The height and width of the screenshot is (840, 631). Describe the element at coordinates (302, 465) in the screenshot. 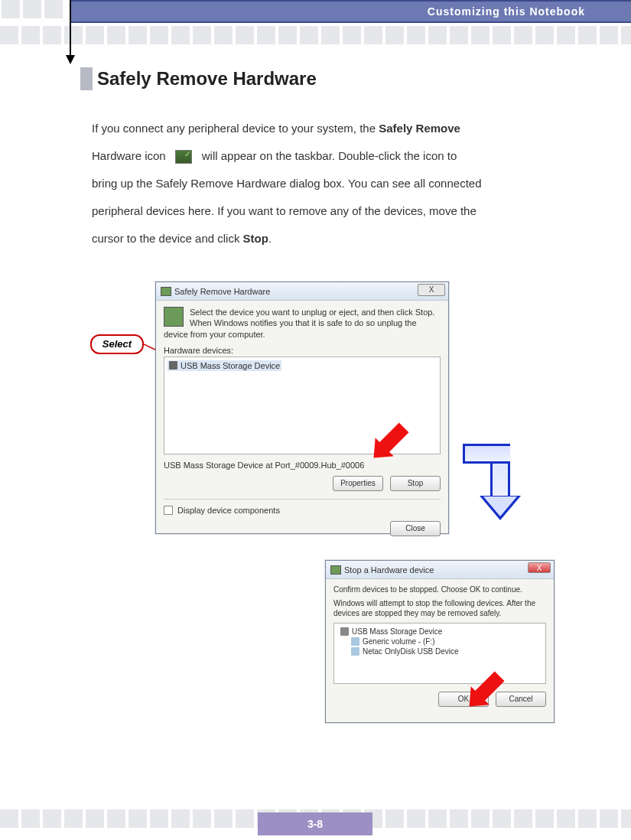

I see `device-status: USB Mass Storage Device at Port_#0009.Hu…` at that location.